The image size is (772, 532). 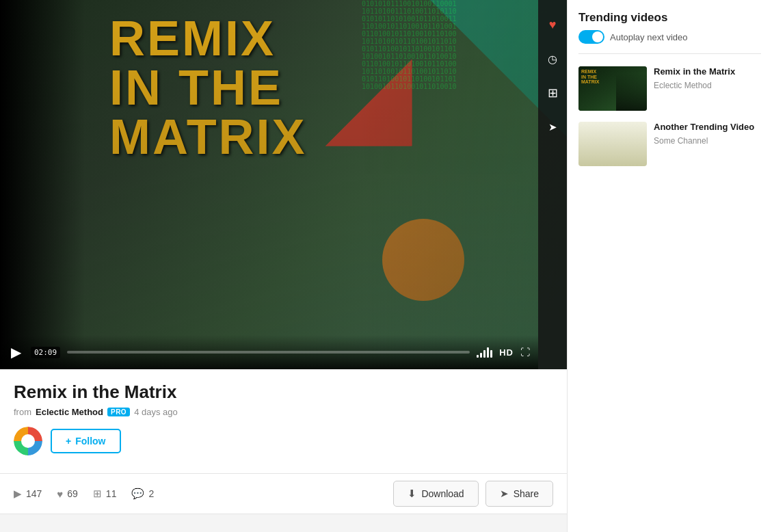 What do you see at coordinates (90, 441) in the screenshot?
I see `follow-label: Follow` at bounding box center [90, 441].